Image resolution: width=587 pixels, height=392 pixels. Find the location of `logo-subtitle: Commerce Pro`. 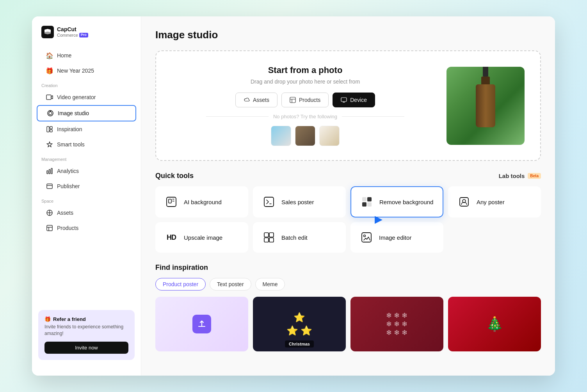

logo-subtitle: Commerce Pro is located at coordinates (73, 35).